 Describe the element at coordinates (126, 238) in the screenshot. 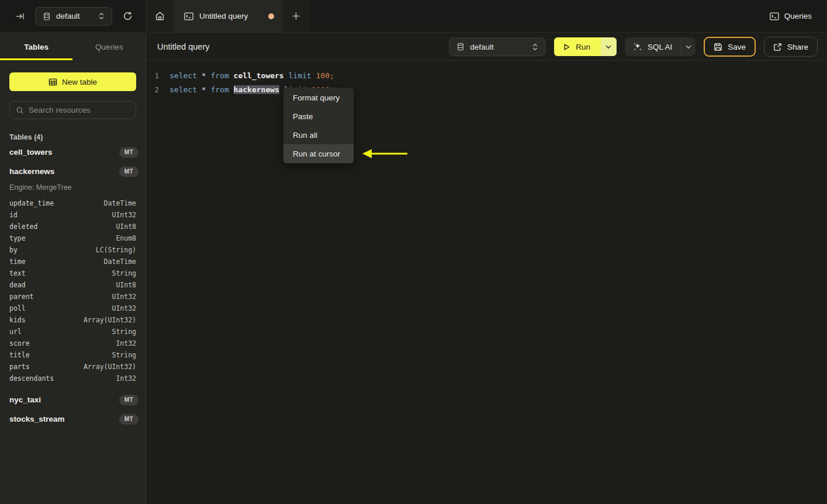

I see `column-type: Enum8` at that location.